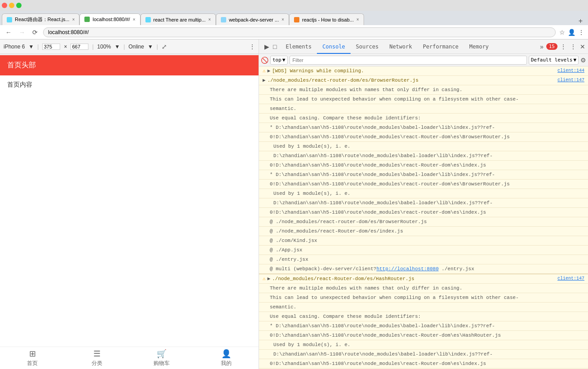 This screenshot has height=369, width=588. Describe the element at coordinates (400, 47) in the screenshot. I see `tab-network: Network` at that location.